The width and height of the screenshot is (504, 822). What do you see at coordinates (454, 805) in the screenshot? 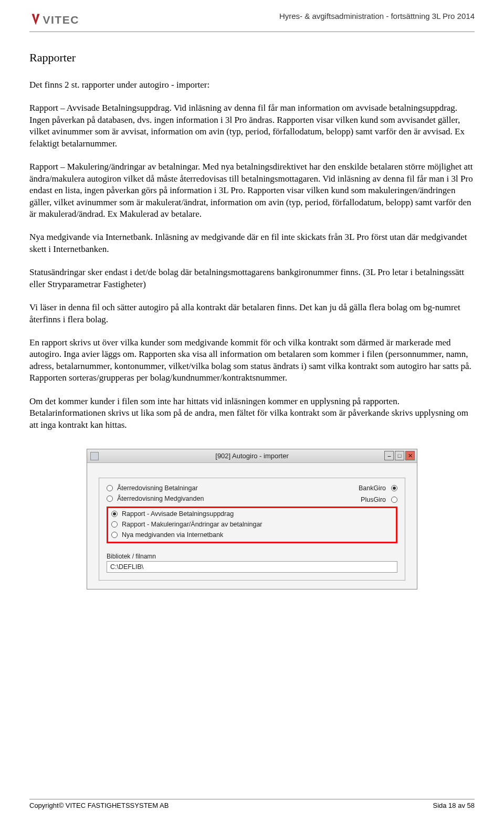
I see `footer-page-number: Sida 18 av 58` at bounding box center [454, 805].